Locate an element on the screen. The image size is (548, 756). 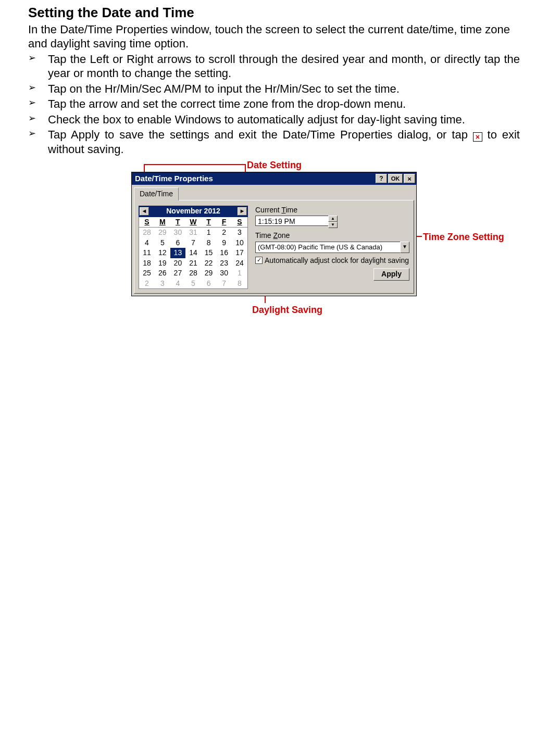
calendar-day: 14 is located at coordinates (193, 253).